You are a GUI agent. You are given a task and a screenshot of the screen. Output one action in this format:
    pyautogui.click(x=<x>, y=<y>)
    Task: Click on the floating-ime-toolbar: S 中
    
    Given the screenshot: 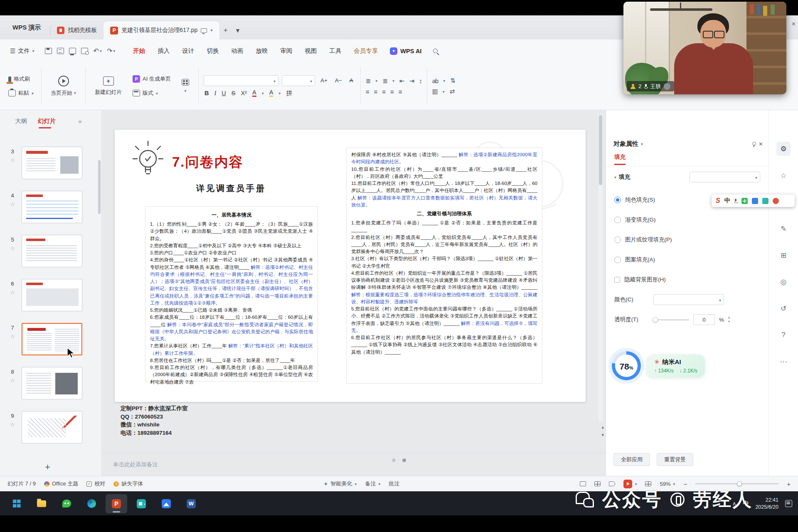 What is the action you would take?
    pyautogui.click(x=753, y=201)
    